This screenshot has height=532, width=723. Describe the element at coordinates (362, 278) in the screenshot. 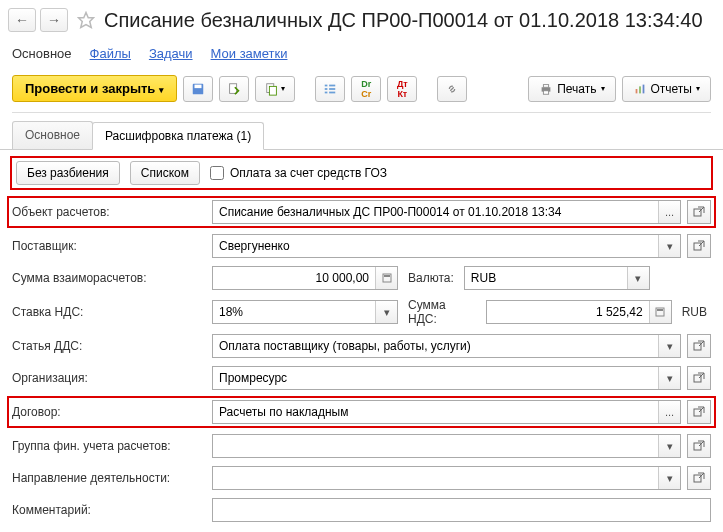

I see `row-sum: Сумма взаиморасчетов: Валюта: ▾` at that location.